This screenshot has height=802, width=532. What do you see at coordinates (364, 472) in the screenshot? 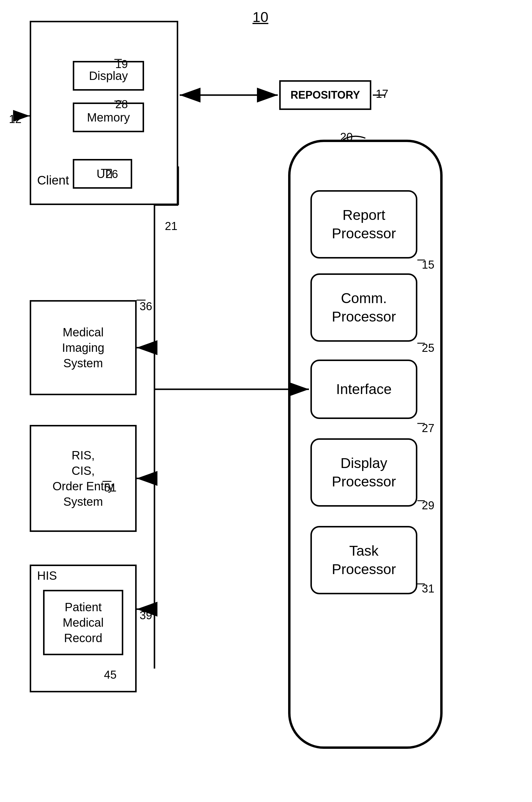
I see `display-processor-label: DisplayProcessor` at bounding box center [364, 472].